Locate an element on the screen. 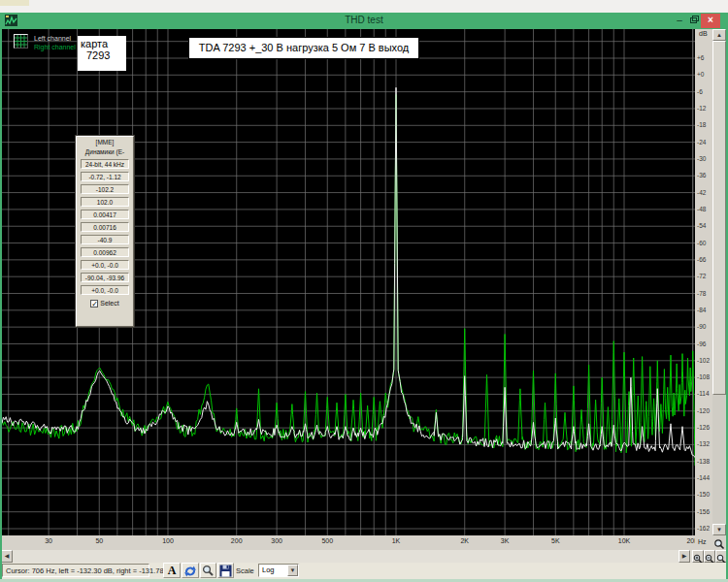  panel-header-line1: [MME] is located at coordinates (105, 142).